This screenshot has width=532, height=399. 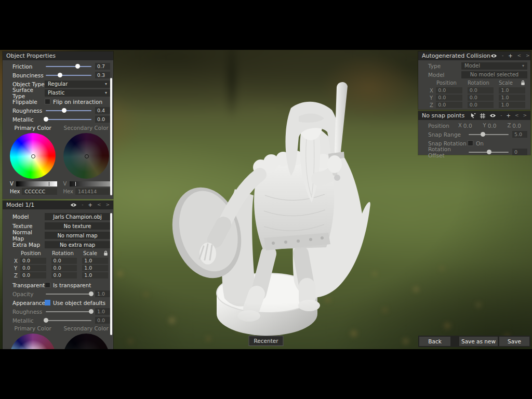 What do you see at coordinates (503, 56) in the screenshot?
I see `remove-collision-button: -` at bounding box center [503, 56].